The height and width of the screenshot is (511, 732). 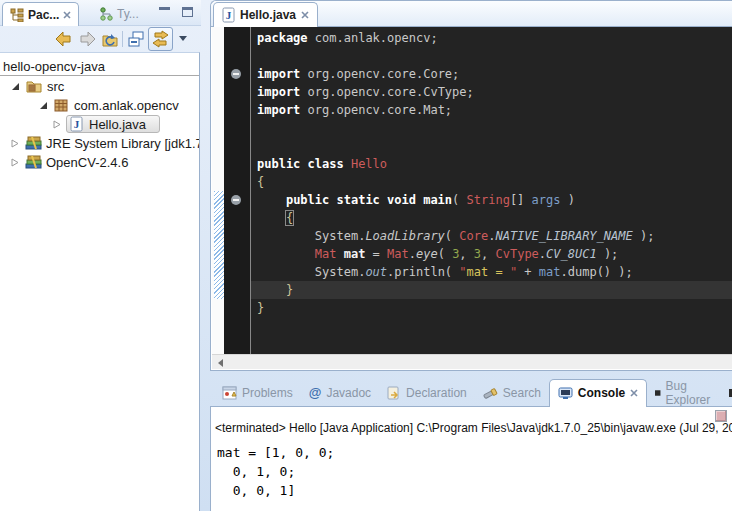 I want to click on code-token: eye, so click(x=427, y=254).